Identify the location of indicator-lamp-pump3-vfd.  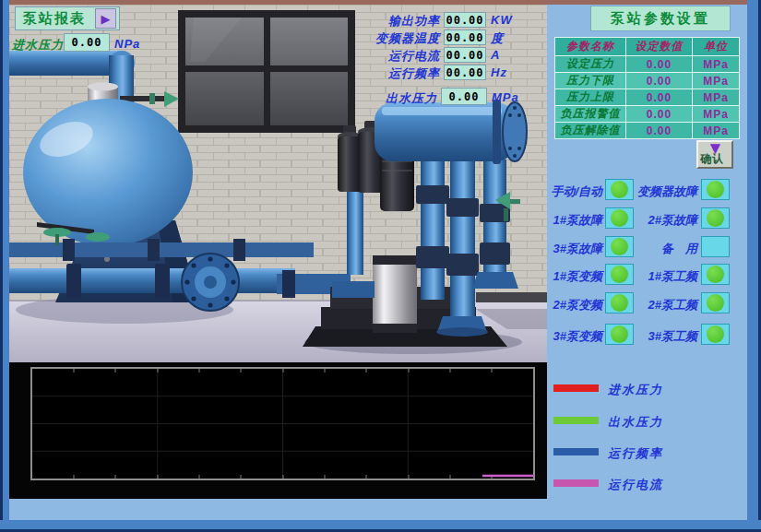
(620, 334).